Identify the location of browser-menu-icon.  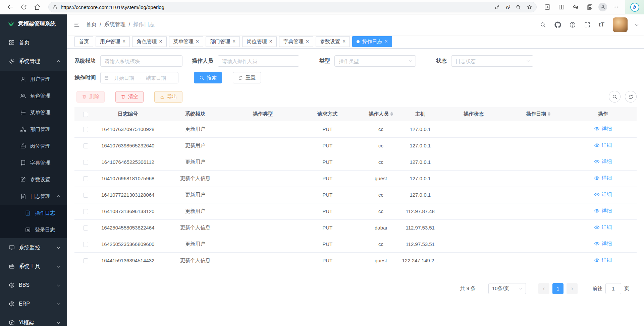
(616, 7).